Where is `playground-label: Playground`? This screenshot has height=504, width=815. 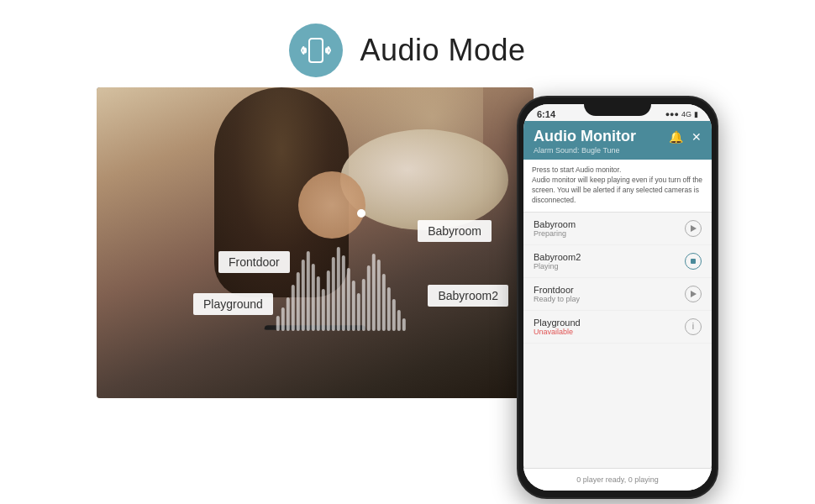 playground-label: Playground is located at coordinates (234, 304).